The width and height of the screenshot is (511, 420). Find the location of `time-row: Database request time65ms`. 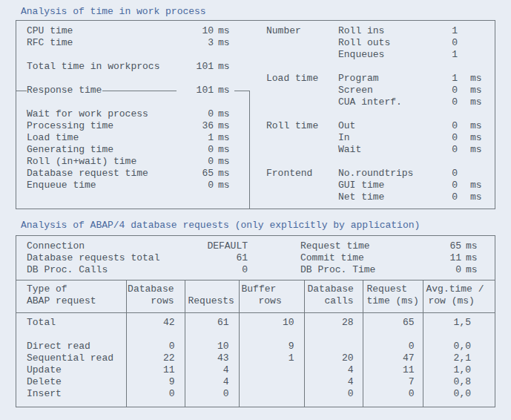

time-row: Database request time65ms is located at coordinates (133, 174).